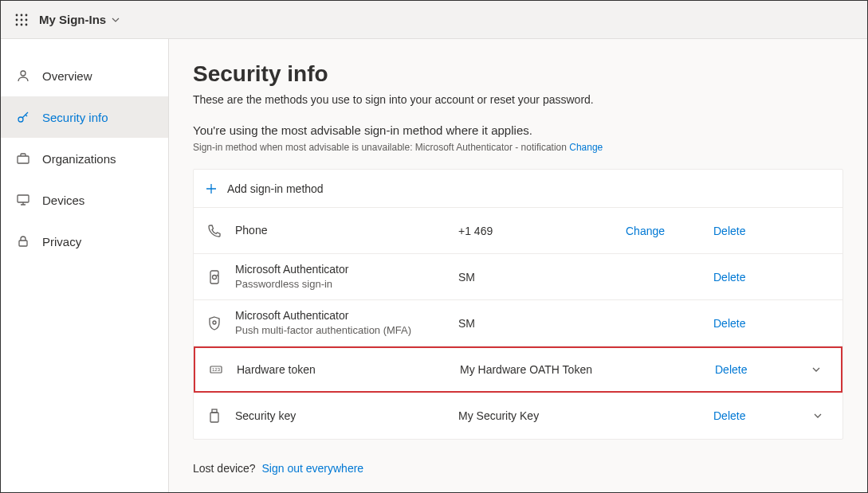  Describe the element at coordinates (518, 370) in the screenshot. I see `method-row-hardware-token: 123 Hardware token My Hardware OATH Toke…` at that location.